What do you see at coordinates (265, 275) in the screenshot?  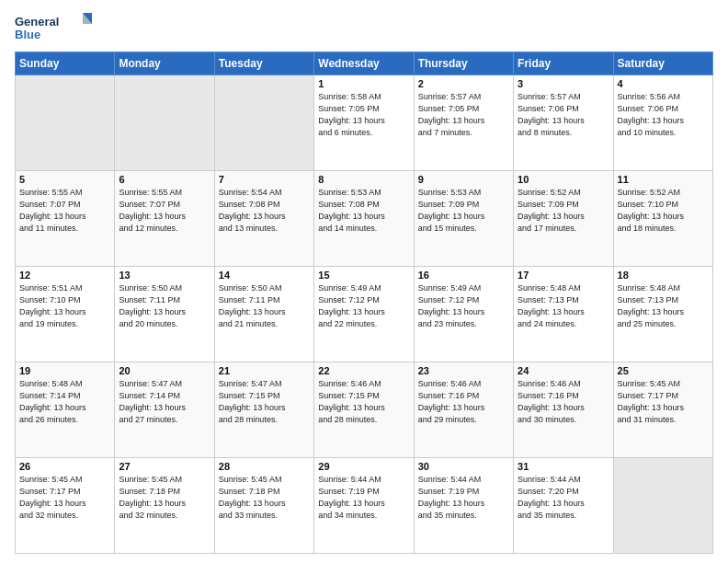 I see `day-number: 14` at bounding box center [265, 275].